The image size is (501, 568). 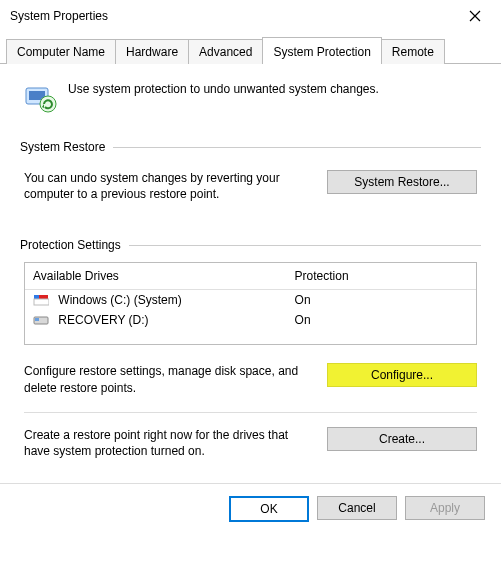 I want to click on close-icon, so click(x=475, y=16).